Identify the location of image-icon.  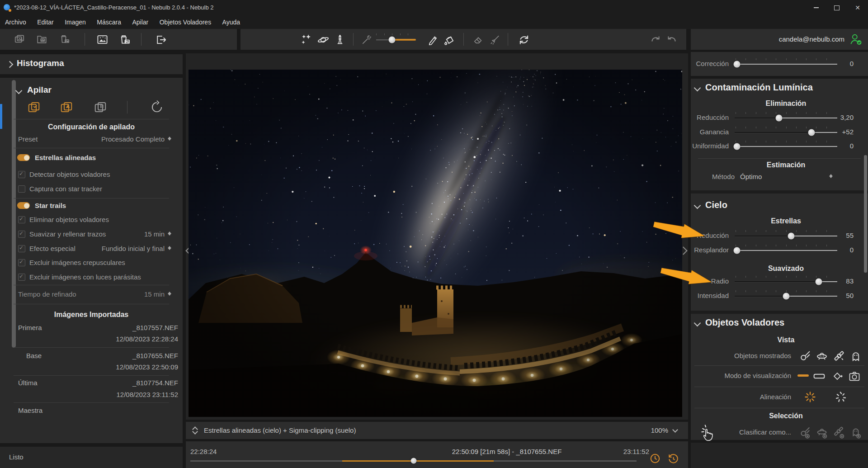
(102, 40).